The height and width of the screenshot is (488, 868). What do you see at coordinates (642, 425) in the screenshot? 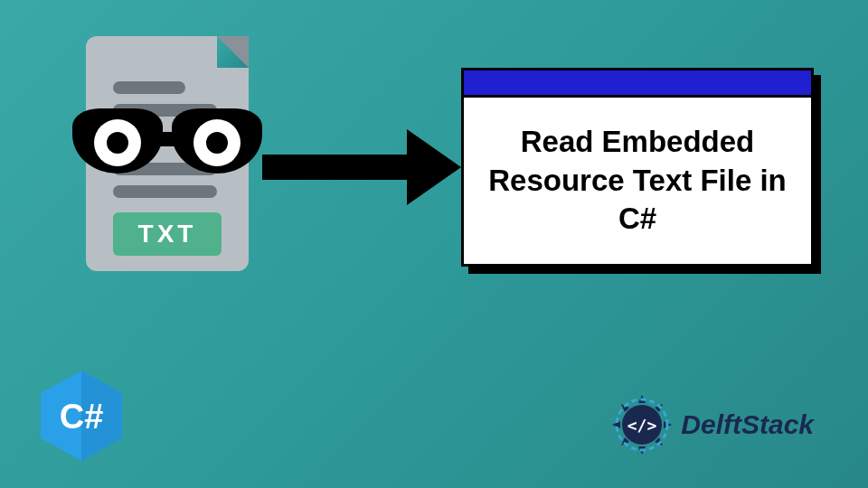
I see `delft-code-label: </>` at bounding box center [642, 425].